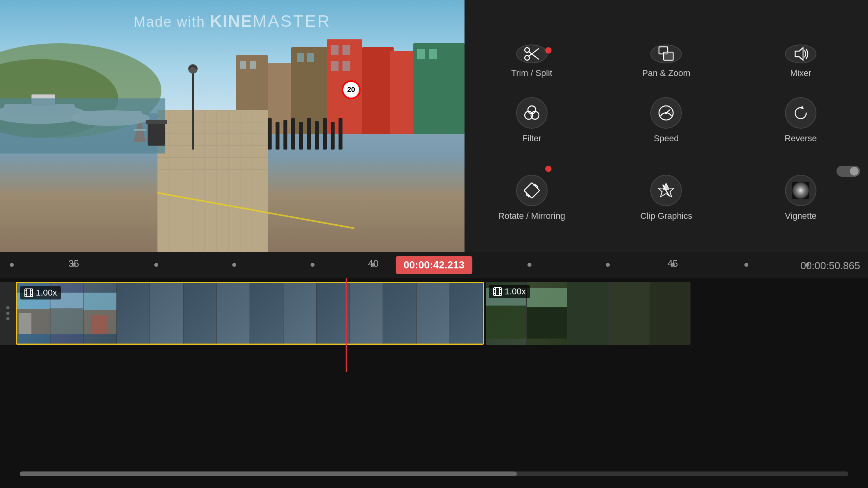 This screenshot has height=488, width=868. I want to click on mixer-button: Mixer, so click(801, 61).